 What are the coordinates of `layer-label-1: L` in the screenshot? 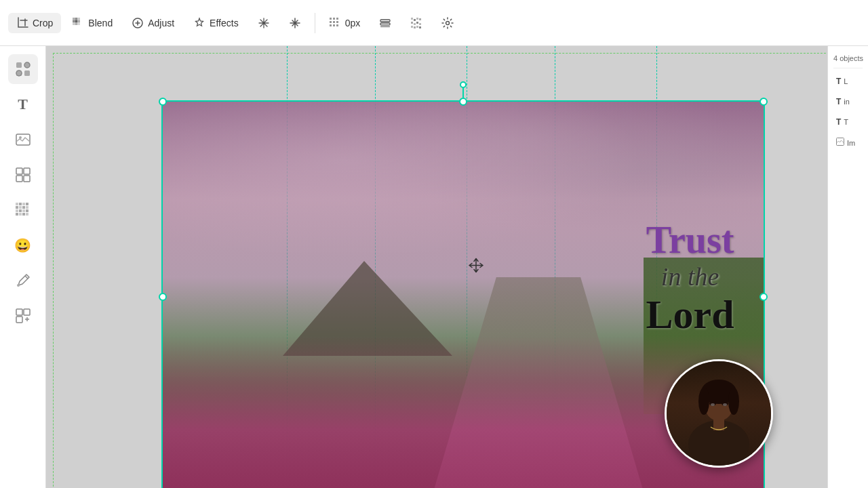 It's located at (846, 81).